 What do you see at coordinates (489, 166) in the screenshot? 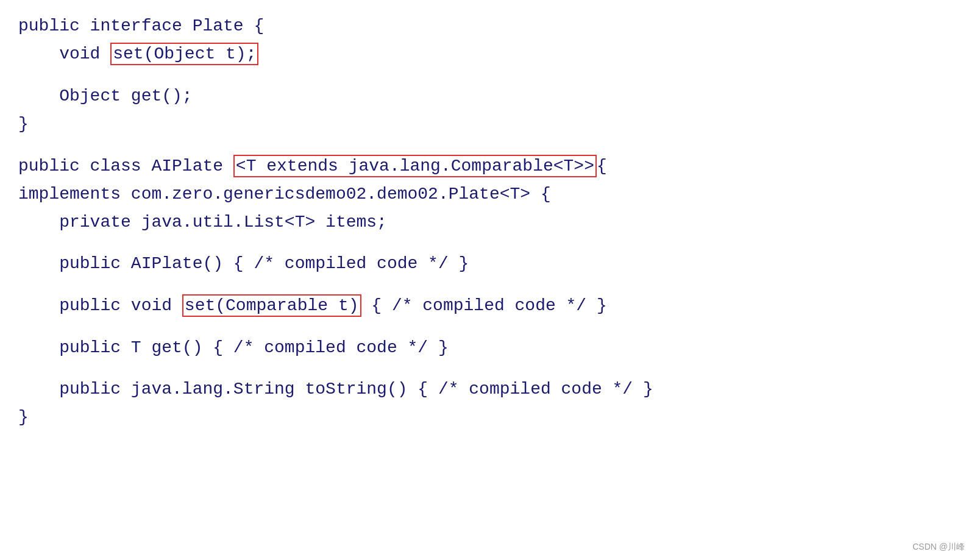
I see `code-line-7: public class AIPlate <T extends java.lan…` at bounding box center [489, 166].